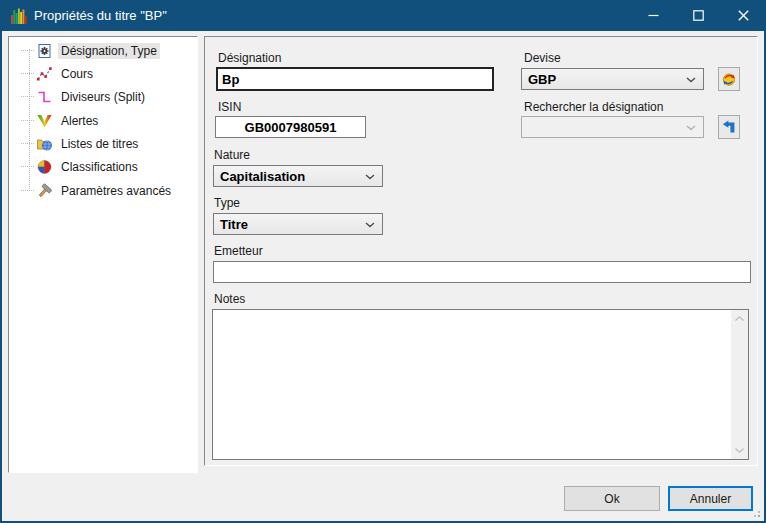  What do you see at coordinates (298, 224) in the screenshot?
I see `type-select: Titre` at bounding box center [298, 224].